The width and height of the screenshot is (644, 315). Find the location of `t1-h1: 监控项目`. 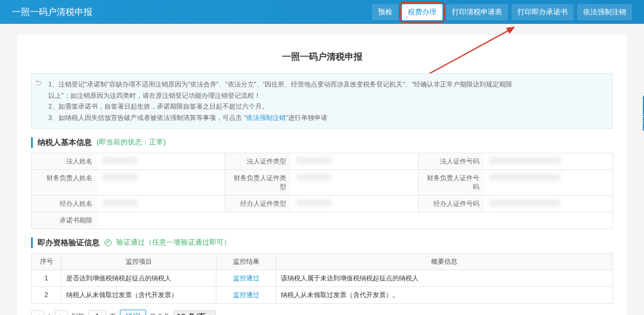

t1-h1: 监控项目 is located at coordinates (139, 261).